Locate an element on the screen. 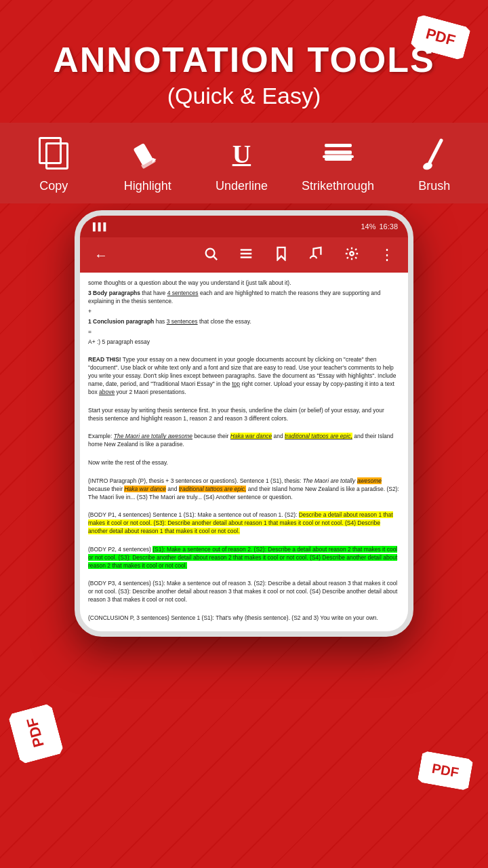 Image resolution: width=488 pixels, height=868 pixels. doc-body-p3: (BODY P3, 4 sentences) (S1): Make a sent… is located at coordinates (244, 592).